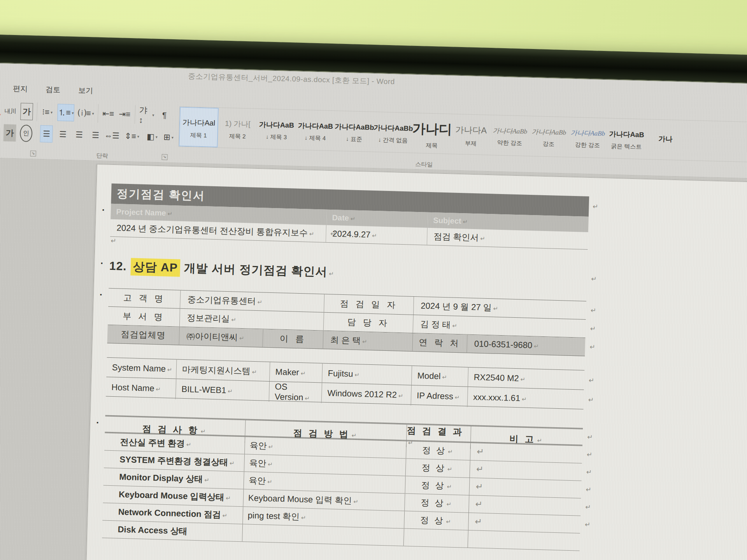 The width and height of the screenshot is (747, 560). I want to click on table-cell: OS Version, so click(296, 392).